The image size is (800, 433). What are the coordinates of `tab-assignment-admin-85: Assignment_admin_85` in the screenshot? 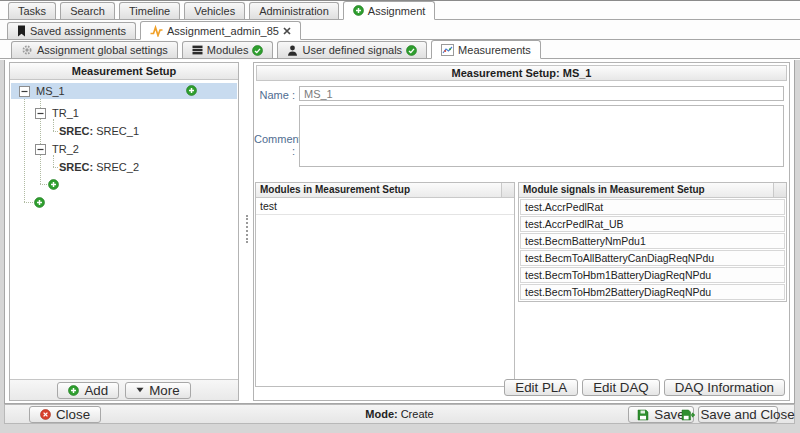 It's located at (220, 30).